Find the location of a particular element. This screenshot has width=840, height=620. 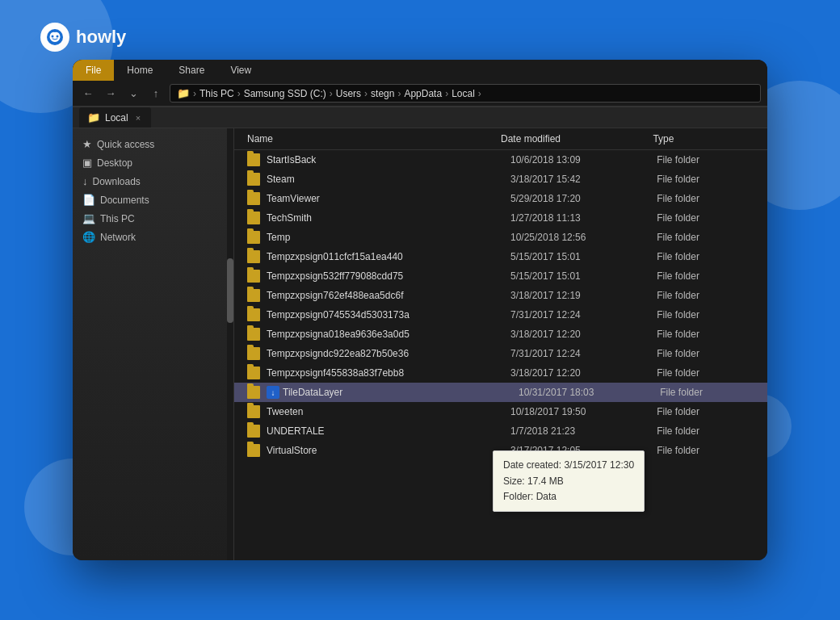

ribbon: File Home Share View ← → ⌄ ↑ 📁 › This PC… is located at coordinates (420, 84).